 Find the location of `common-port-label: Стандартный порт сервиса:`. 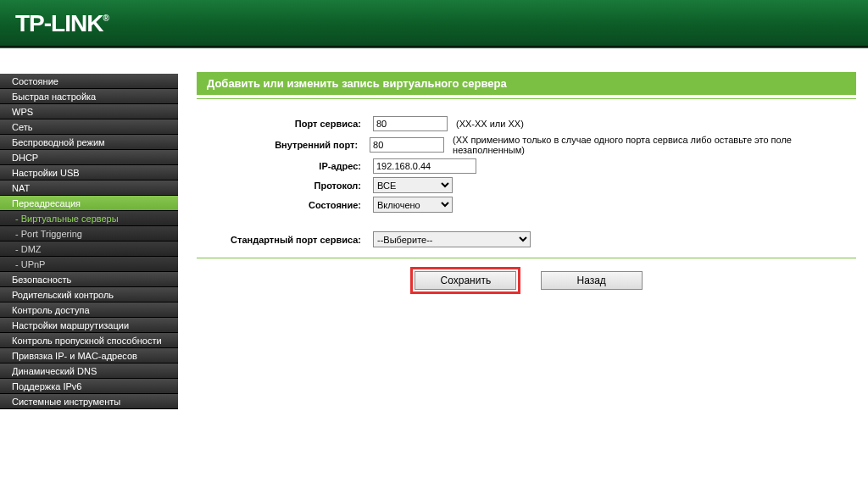

common-port-label: Стандартный порт сервиса: is located at coordinates (285, 240).